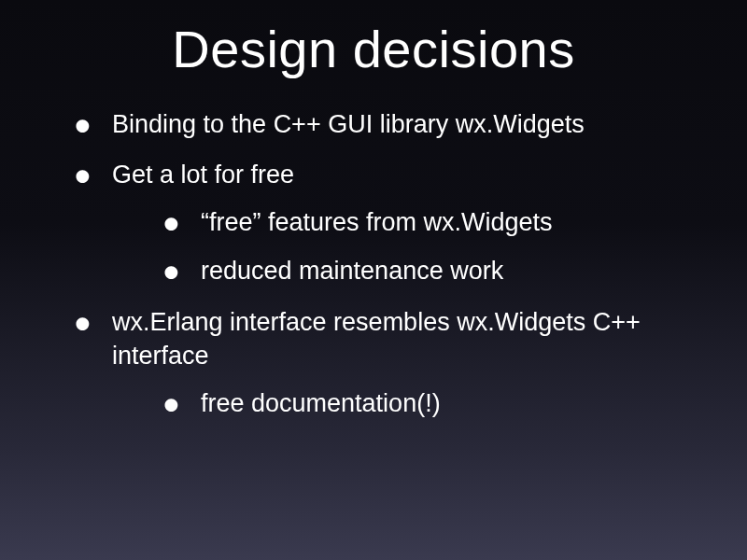 The height and width of the screenshot is (560, 747). Describe the element at coordinates (406, 403) in the screenshot. I see `sub-bullet-list: free documentation(!)` at that location.